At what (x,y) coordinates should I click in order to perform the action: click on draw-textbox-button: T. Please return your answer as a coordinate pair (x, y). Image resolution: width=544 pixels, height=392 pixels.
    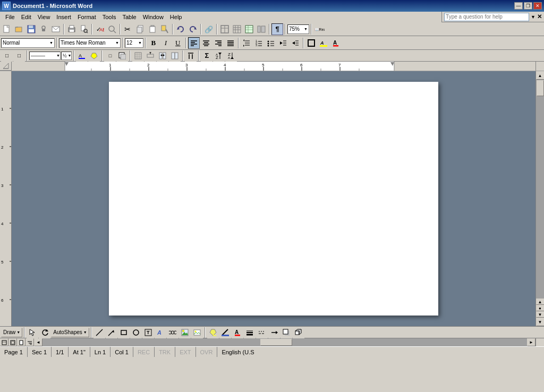
    Looking at the image, I should click on (148, 333).